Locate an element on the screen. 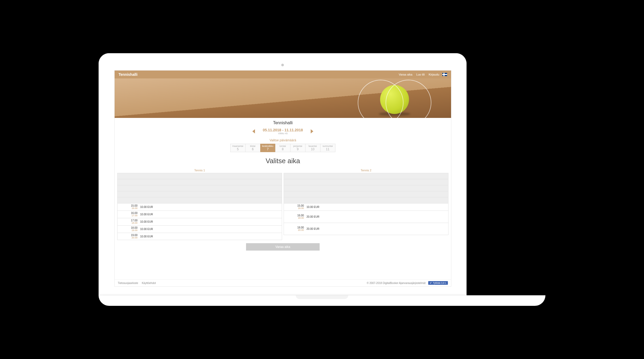 This screenshot has height=359, width=644. brand-title: Tennishalli is located at coordinates (257, 74).